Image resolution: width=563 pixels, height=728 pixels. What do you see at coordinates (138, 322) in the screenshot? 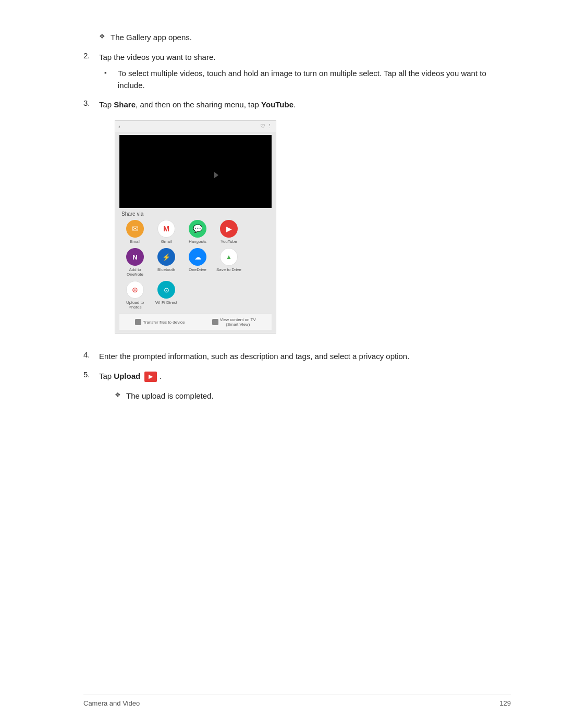
I see `transfer-icon` at bounding box center [138, 322].